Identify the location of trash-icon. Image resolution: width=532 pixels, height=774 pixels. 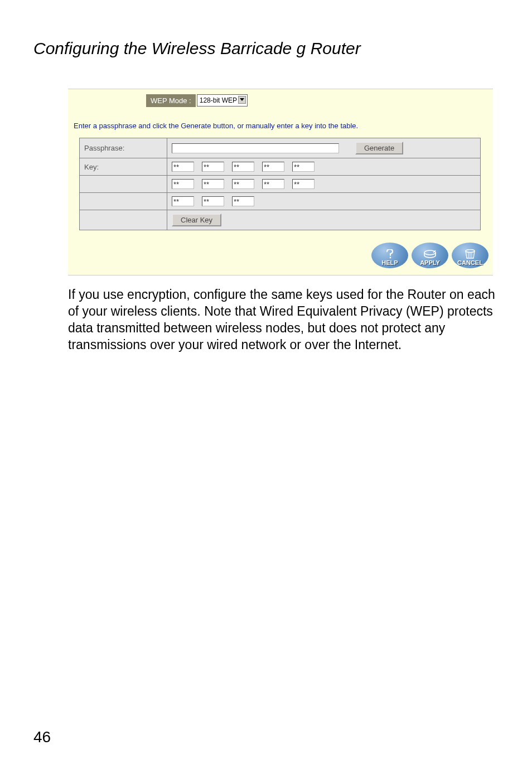
(470, 254).